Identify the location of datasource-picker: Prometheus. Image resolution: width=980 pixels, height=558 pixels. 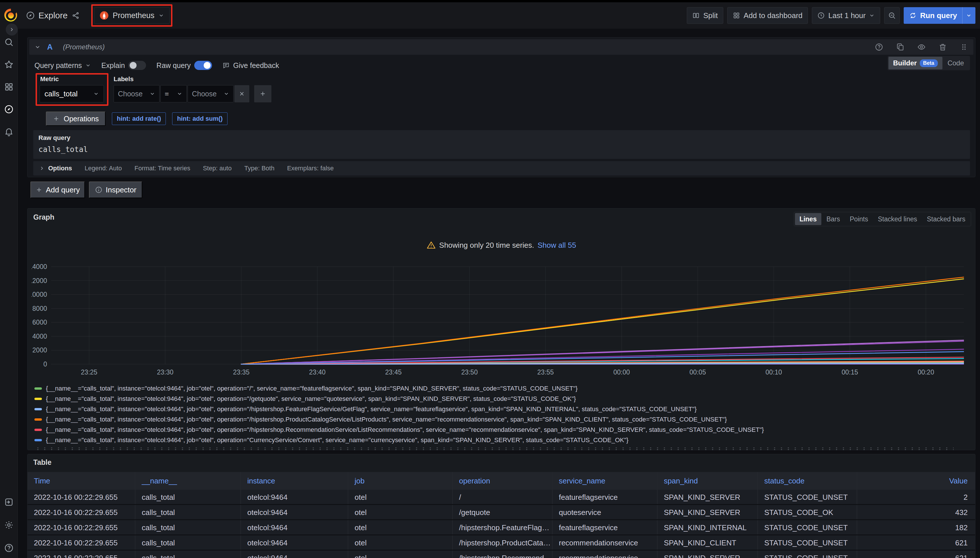
(132, 15).